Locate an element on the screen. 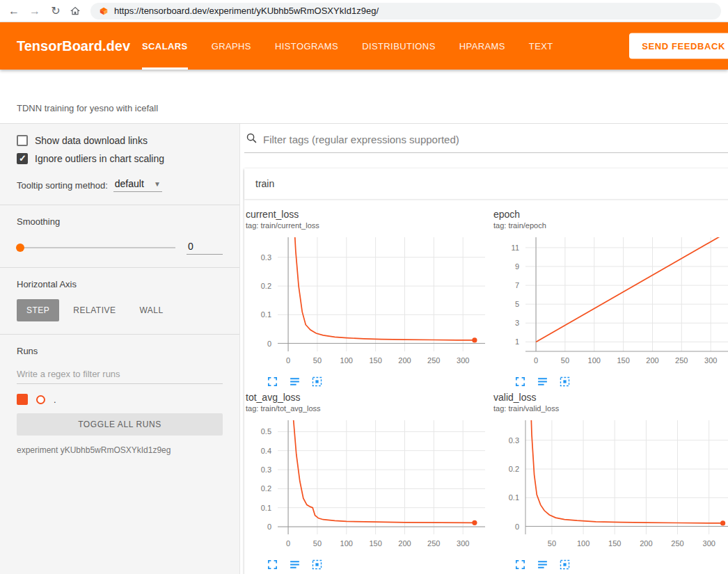 The width and height of the screenshot is (728, 574). tooltip-sorting-value: default is located at coordinates (129, 184).